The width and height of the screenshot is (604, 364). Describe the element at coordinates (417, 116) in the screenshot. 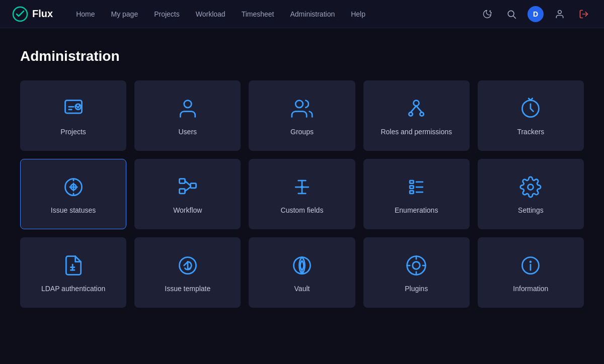

I see `card-roles-permissions: Roles and permissions` at that location.